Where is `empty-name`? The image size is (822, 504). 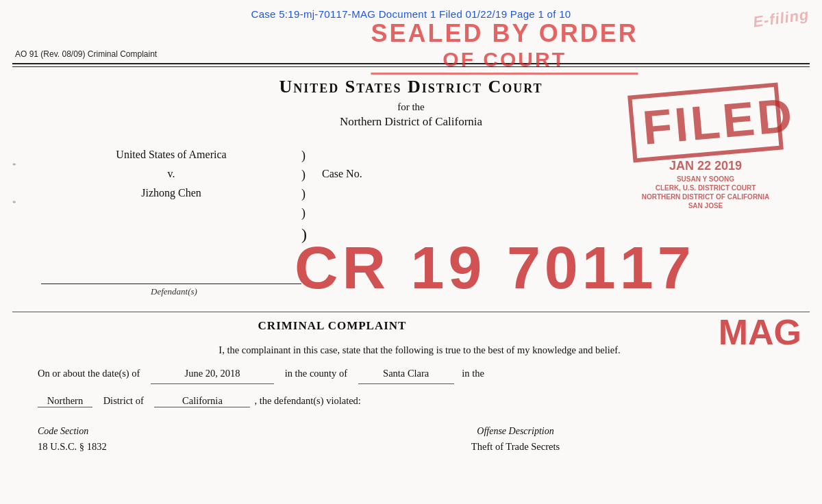 empty-name is located at coordinates (171, 206).